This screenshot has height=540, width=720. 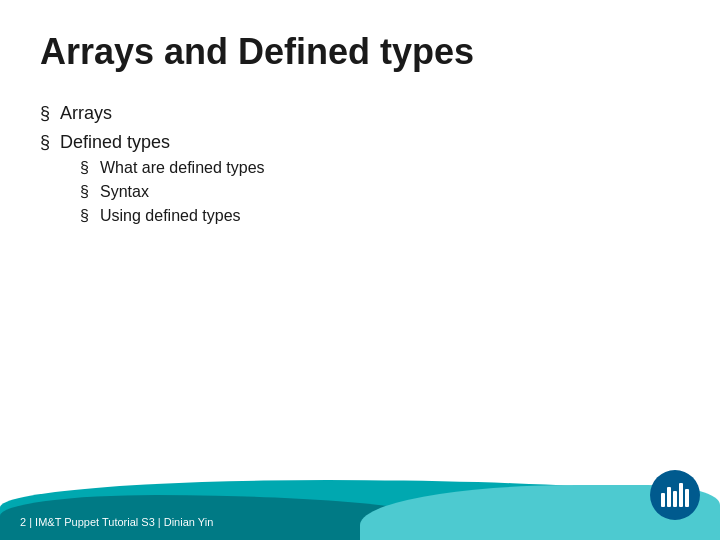 What do you see at coordinates (116, 522) in the screenshot?
I see `footer-text: 2 | IM&T Puppet Tutorial S3 | Dinian Yin` at bounding box center [116, 522].